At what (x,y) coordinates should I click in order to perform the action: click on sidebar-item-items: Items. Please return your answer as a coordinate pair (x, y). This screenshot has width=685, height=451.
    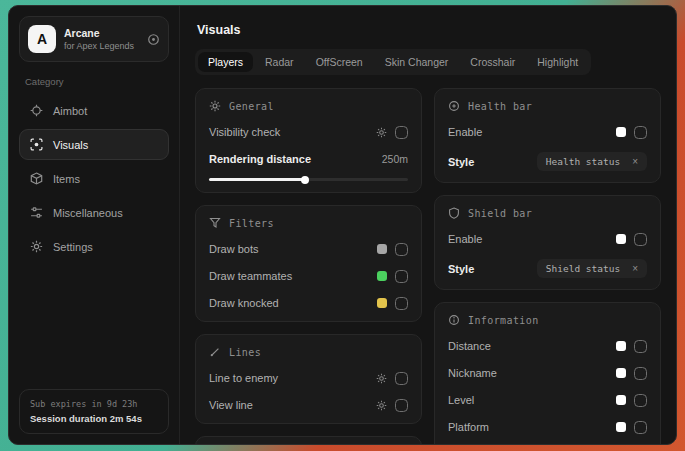
    Looking at the image, I should click on (94, 178).